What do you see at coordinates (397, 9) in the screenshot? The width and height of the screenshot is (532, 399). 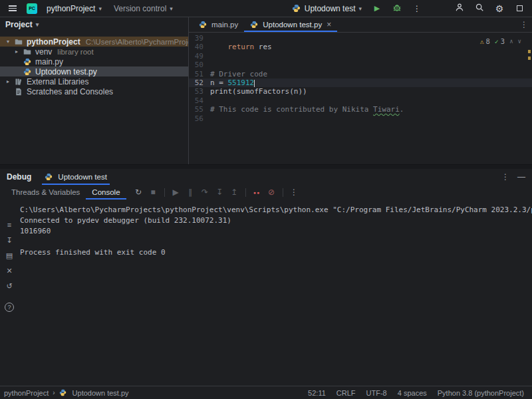 I see `debug-button` at bounding box center [397, 9].